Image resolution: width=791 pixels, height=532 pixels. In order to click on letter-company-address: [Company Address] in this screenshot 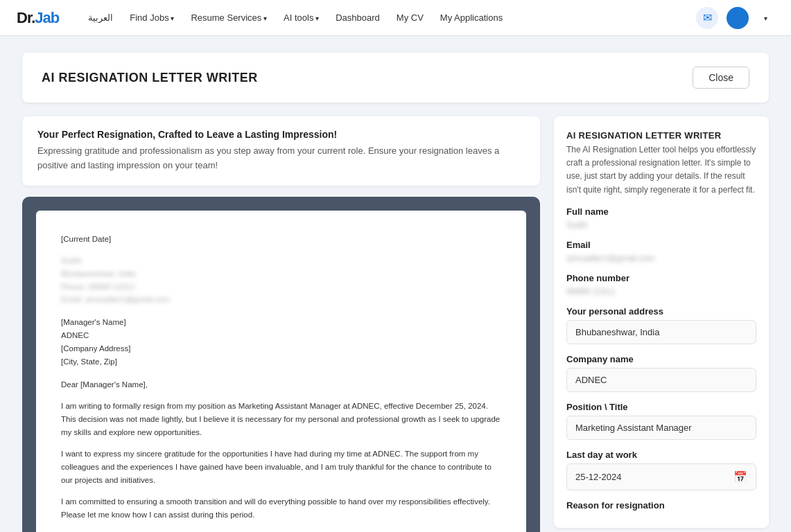, I will do `click(281, 349)`.